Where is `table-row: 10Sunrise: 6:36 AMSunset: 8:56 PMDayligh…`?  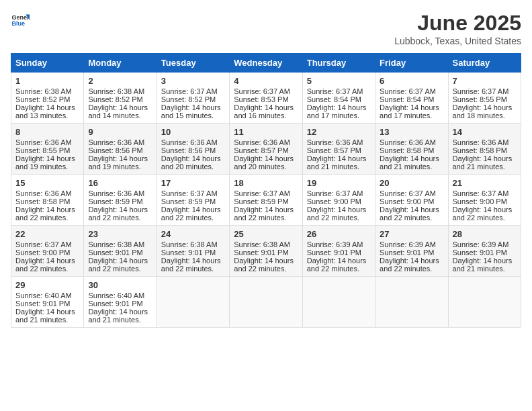
table-row: 10Sunrise: 6:36 AMSunset: 8:56 PMDayligh… is located at coordinates (193, 149).